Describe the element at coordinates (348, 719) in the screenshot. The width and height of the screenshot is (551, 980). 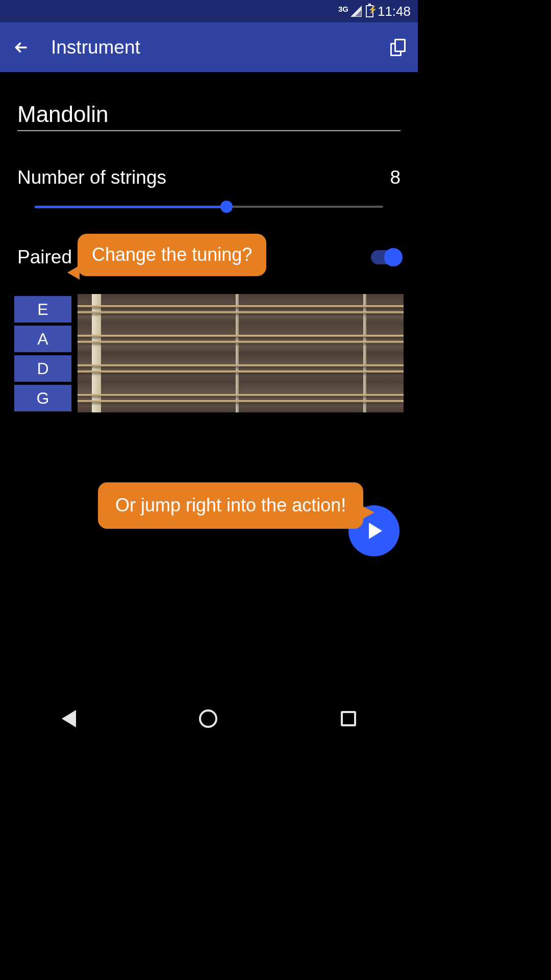
I see `nav-recent-button` at that location.